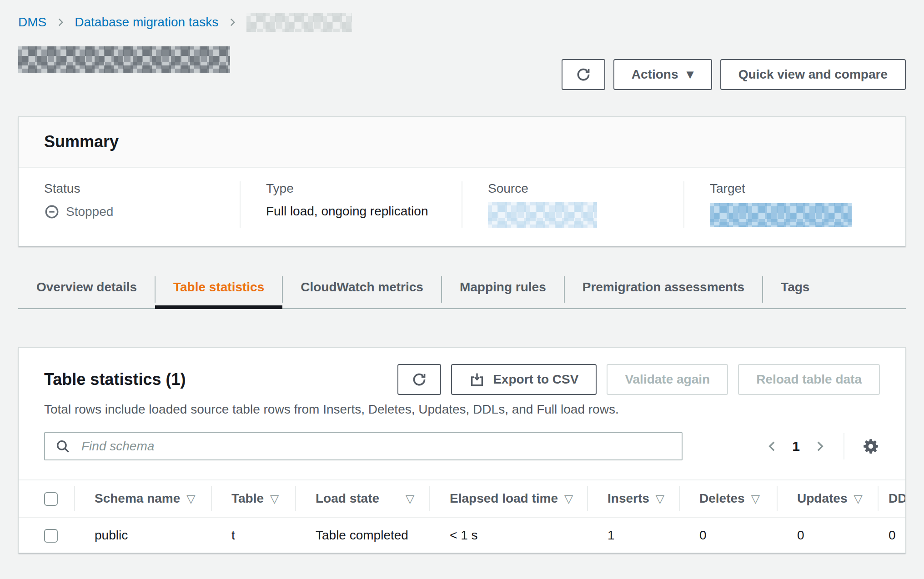  What do you see at coordinates (663, 75) in the screenshot?
I see `actions-button: Actions ▼` at bounding box center [663, 75].